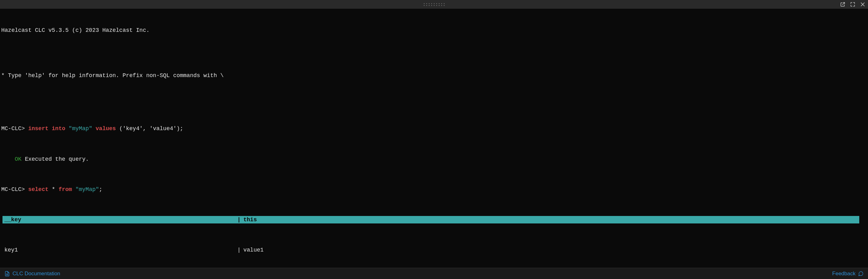  I want to click on cell-value: value1, so click(551, 250).